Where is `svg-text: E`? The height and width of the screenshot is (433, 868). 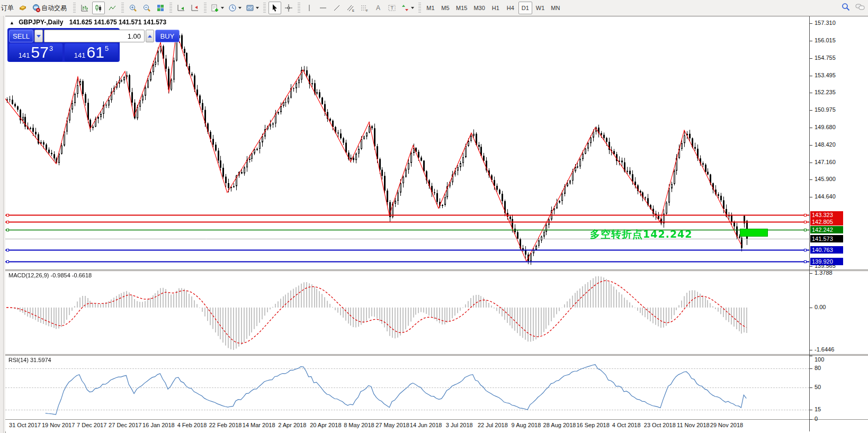 svg-text: E is located at coordinates (353, 11).